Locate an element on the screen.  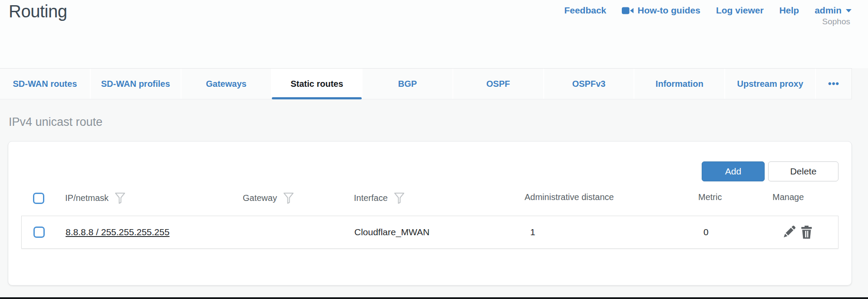
admin-menu-label: admin is located at coordinates (828, 10).